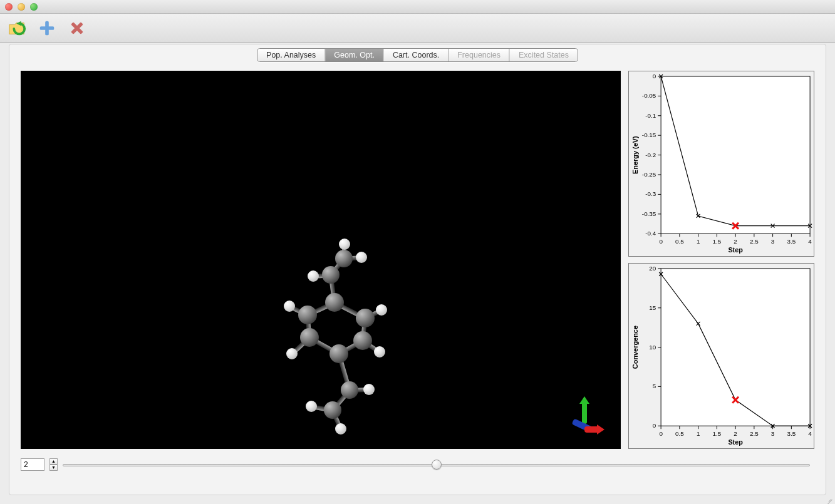 This screenshot has height=504, width=835. Describe the element at coordinates (479, 55) in the screenshot. I see `tab-frequencies: Frequencies` at that location.